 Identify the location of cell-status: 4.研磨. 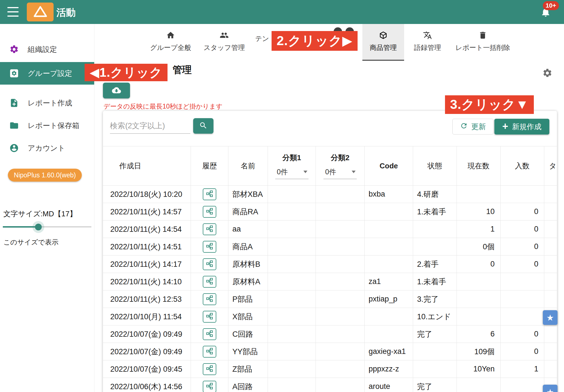
(435, 194).